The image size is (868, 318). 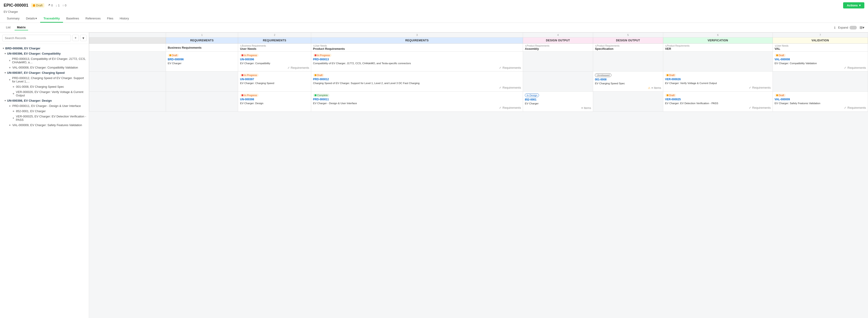 What do you see at coordinates (558, 35) in the screenshot?
I see `col-num-4: 4` at bounding box center [558, 35].